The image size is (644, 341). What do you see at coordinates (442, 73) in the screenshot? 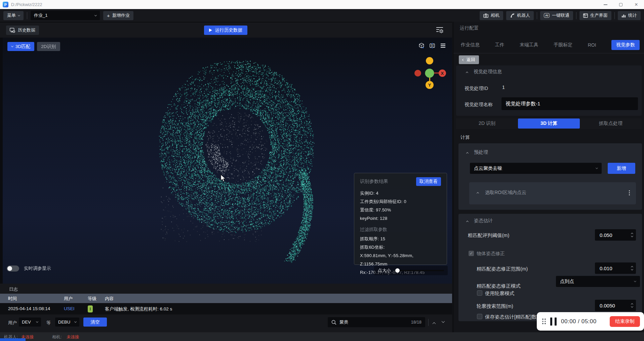
I see `gizmo-x-handle: X` at bounding box center [442, 73].